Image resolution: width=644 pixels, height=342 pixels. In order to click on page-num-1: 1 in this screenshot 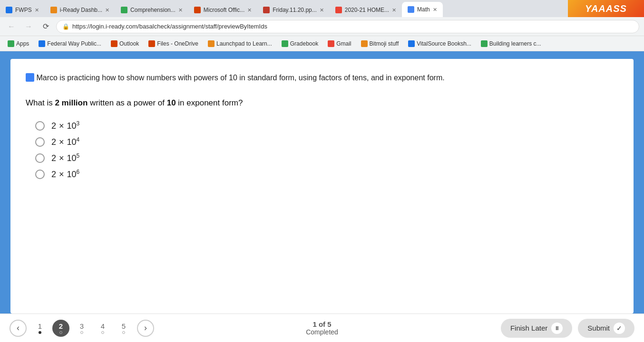, I will do `click(40, 328)`.